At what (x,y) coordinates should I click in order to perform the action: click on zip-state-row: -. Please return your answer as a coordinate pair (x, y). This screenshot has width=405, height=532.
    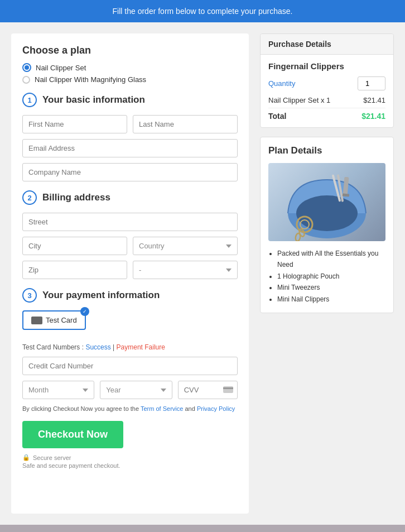
    Looking at the image, I should click on (130, 270).